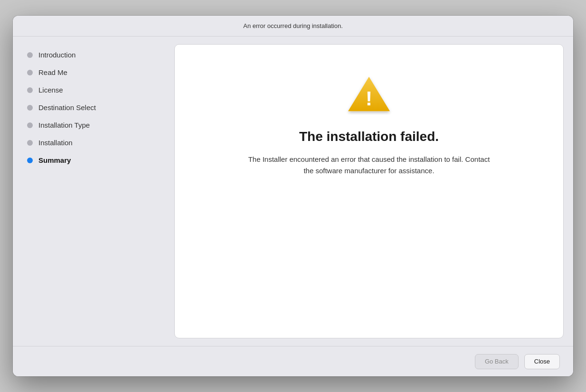 This screenshot has width=586, height=392. Describe the element at coordinates (293, 26) in the screenshot. I see `header-title: An error occurred during installation.` at that location.